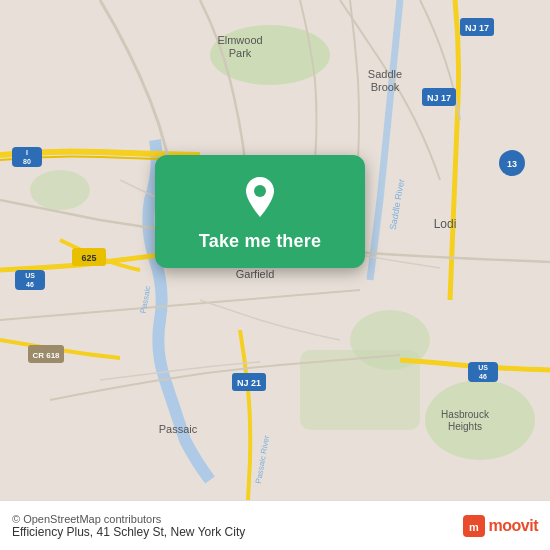  I want to click on svg-text: m, so click(474, 527).